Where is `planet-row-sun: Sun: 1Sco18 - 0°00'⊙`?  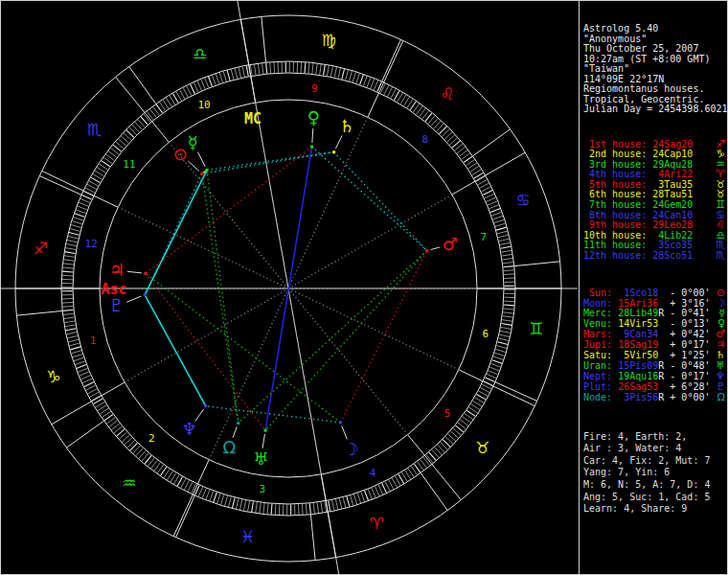
planet-row-sun: Sun: 1Sco18 - 0°00'⊙ is located at coordinates (654, 293).